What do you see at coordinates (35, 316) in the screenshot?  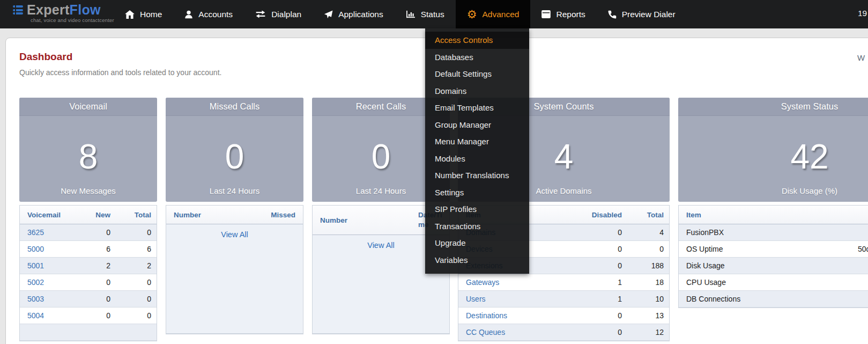 I see `row-link: 5004` at bounding box center [35, 316].